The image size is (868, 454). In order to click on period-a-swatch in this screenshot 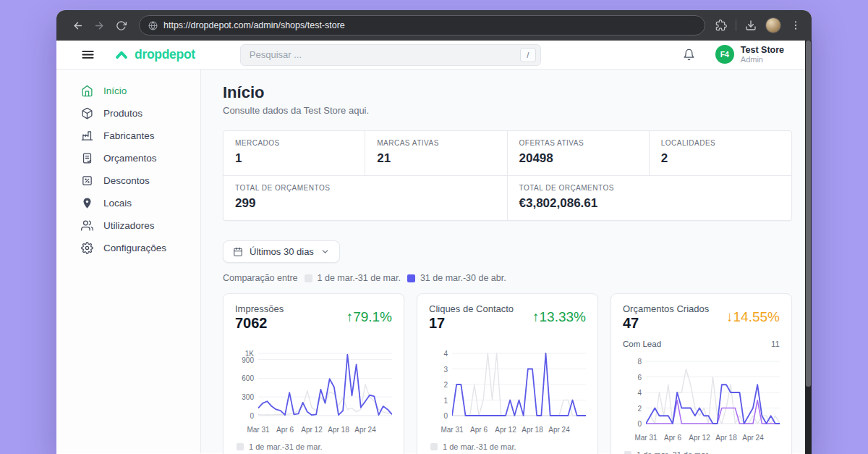, I will do `click(308, 278)`.